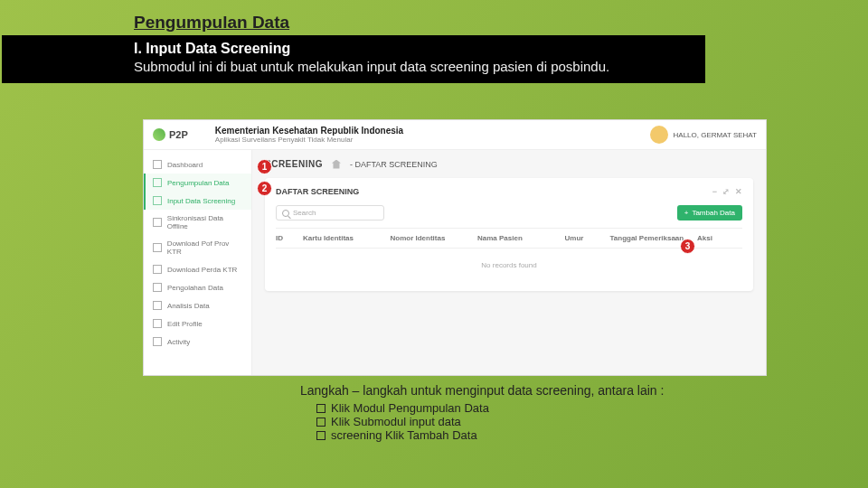 The image size is (868, 488). I want to click on sync-icon, so click(157, 222).